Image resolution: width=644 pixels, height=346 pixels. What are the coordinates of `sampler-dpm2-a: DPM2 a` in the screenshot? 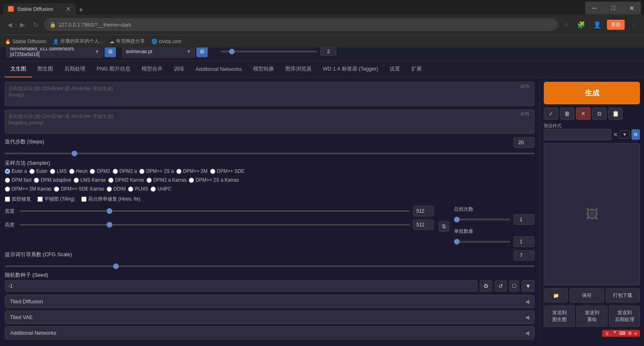 It's located at (125, 171).